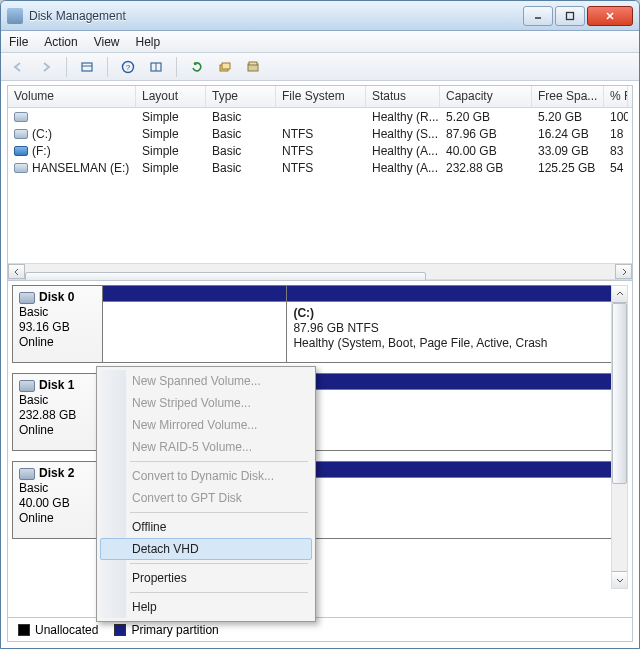 The image size is (640, 649). What do you see at coordinates (58, 500) in the screenshot?
I see `disk-info: Disk 2 Basic 40.00 GB Online` at bounding box center [58, 500].